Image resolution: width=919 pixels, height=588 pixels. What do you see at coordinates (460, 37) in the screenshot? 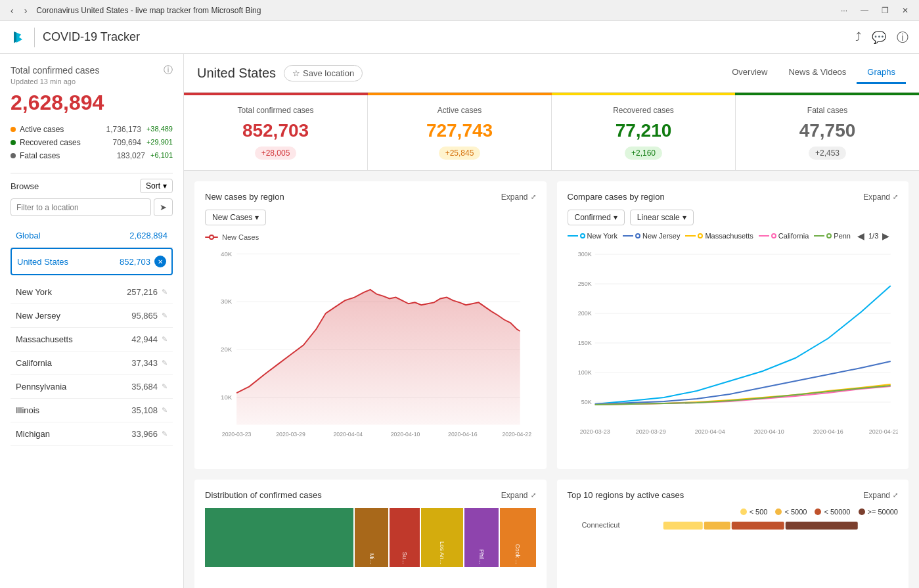
I see `appbar: COVID-19 Tracker ⤴ 💬 ⓘ` at bounding box center [460, 37].